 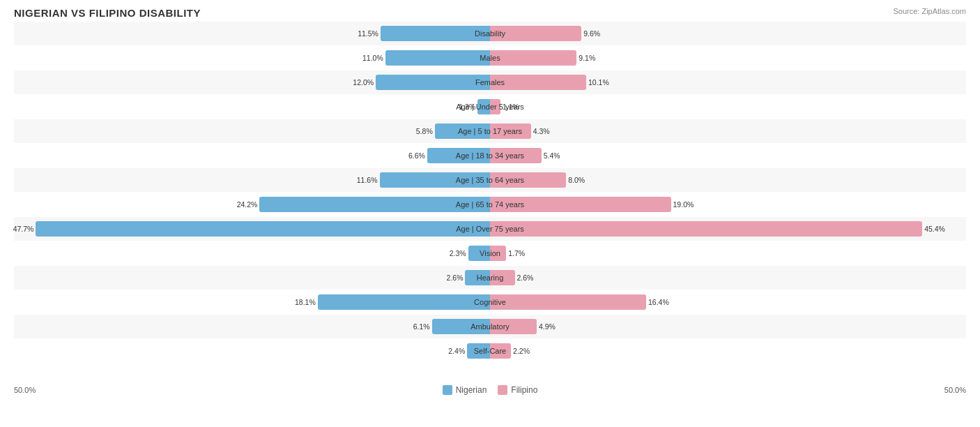 What do you see at coordinates (552, 156) in the screenshot?
I see `filipino-value: 5.4%` at bounding box center [552, 156].